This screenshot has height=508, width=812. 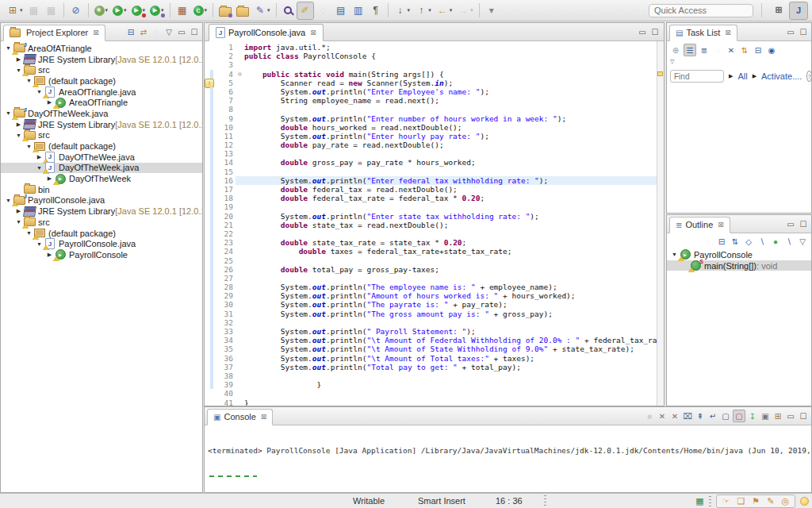 What do you see at coordinates (341, 11) in the screenshot?
I see `open-task-icon: ▤` at bounding box center [341, 11].